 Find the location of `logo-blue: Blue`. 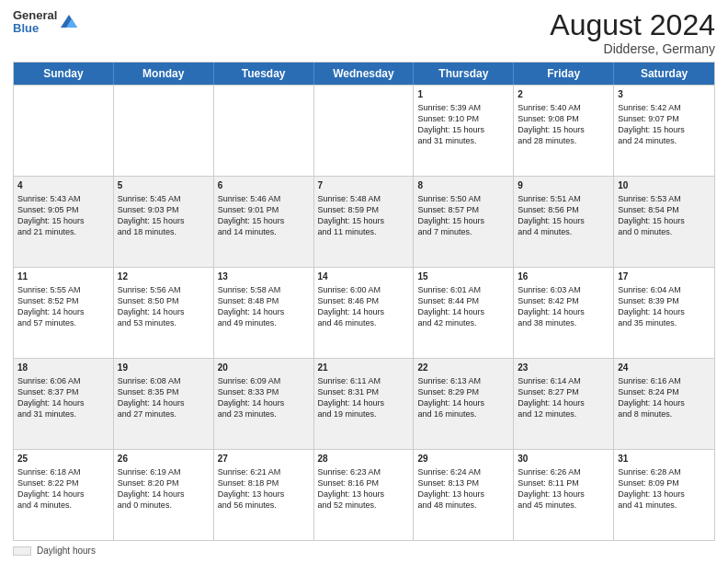

logo-blue: Blue is located at coordinates (35, 29).